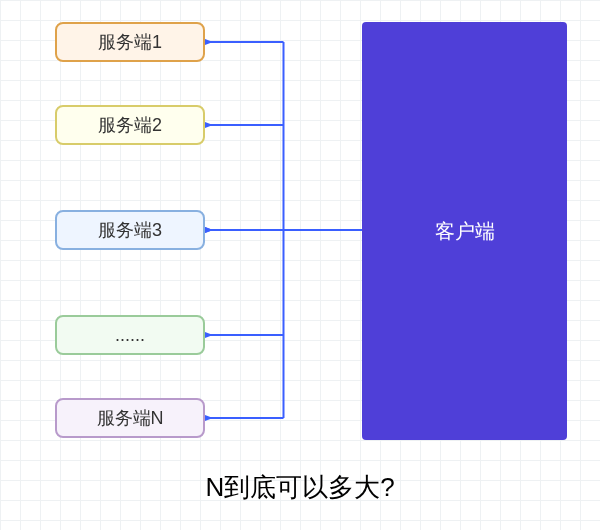  I want to click on server-label-0: 服务端1, so click(130, 42).